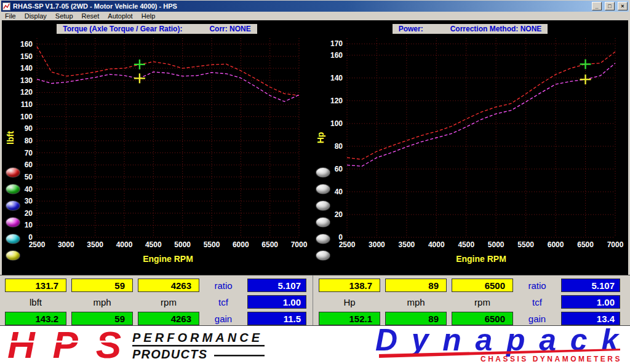 The height and width of the screenshot is (364, 630). I want to click on torque-channel-buttons, so click(13, 214).